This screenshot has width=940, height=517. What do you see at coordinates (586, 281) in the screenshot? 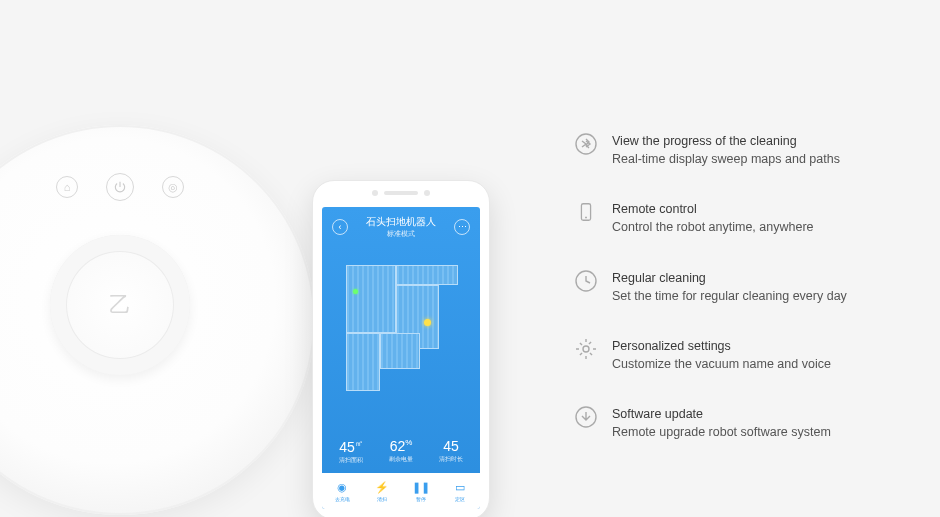
I see `clock-icon` at bounding box center [586, 281].